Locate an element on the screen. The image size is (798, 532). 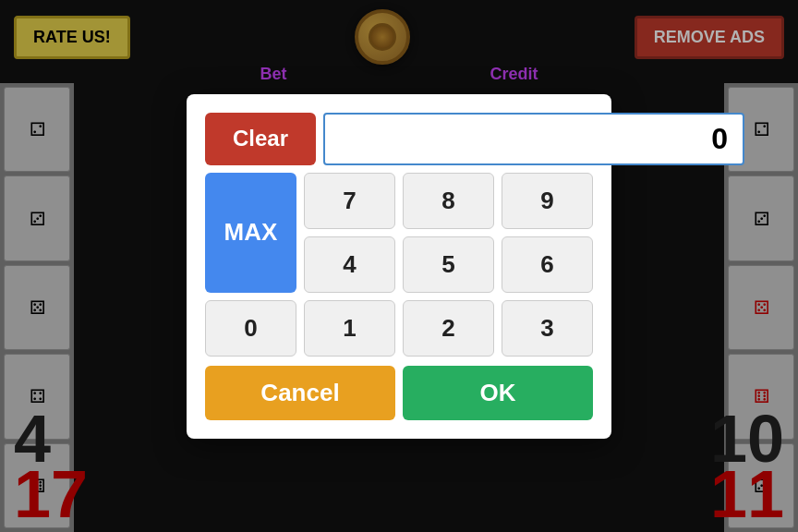
key-8-button: 8 is located at coordinates (449, 201).